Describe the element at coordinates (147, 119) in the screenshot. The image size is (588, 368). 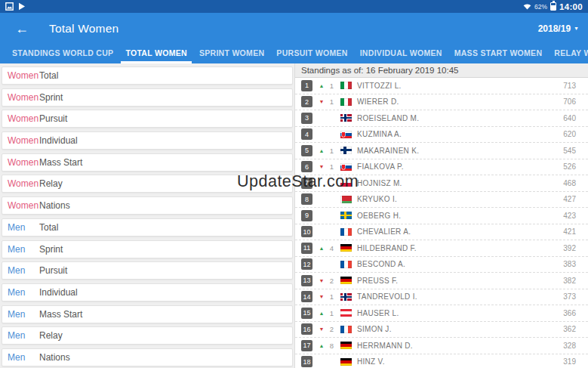
I see `sidebar-item: Women Pursuit` at that location.